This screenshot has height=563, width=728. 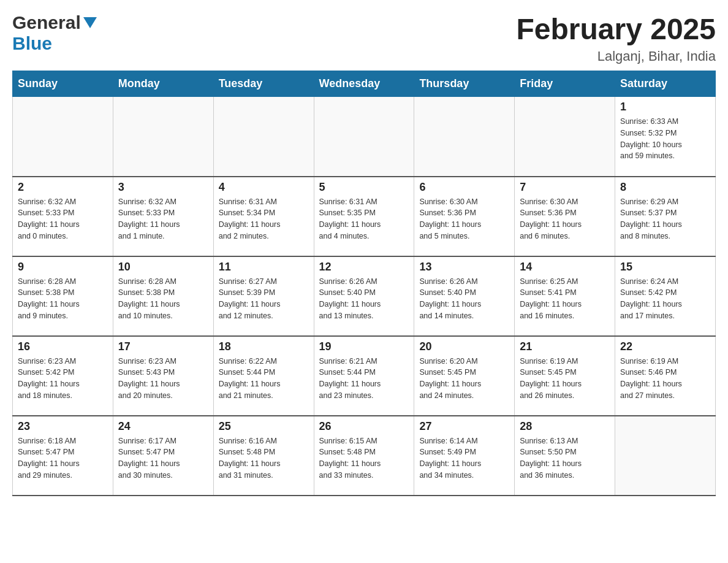 I want to click on day-info: Sunrise: 6:19 AM Sunset: 5:46 PM Dayligh…, so click(x=665, y=379).